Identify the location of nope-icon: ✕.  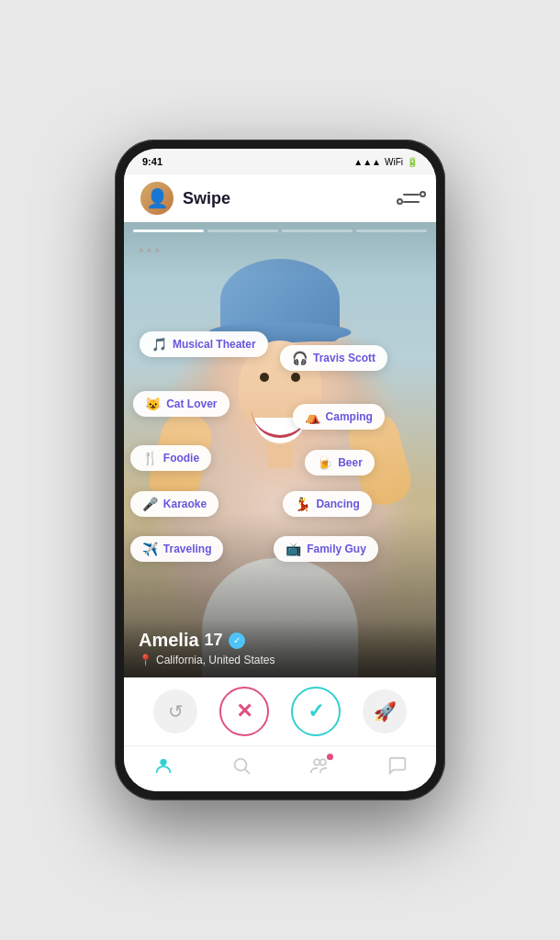
(244, 711).